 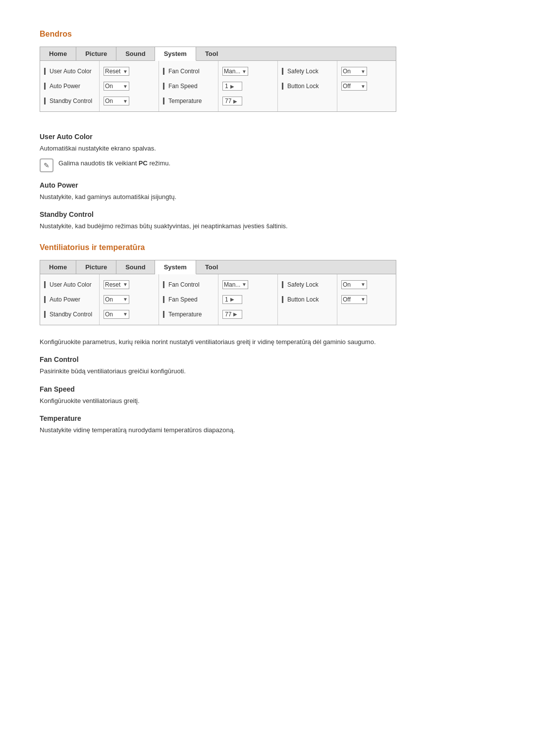 I want to click on fan-speed-nav-1: 1 ▶, so click(x=232, y=86).